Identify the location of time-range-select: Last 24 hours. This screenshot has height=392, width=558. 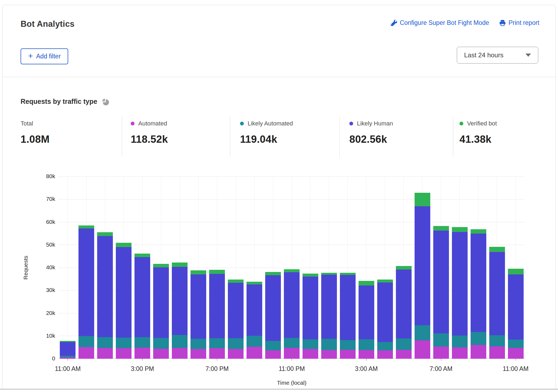
(497, 55).